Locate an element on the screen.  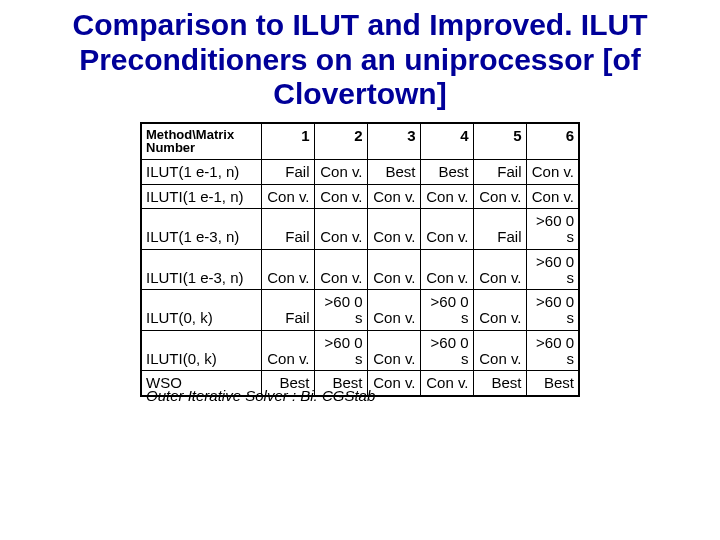
col-header: 3 is located at coordinates (394, 142).